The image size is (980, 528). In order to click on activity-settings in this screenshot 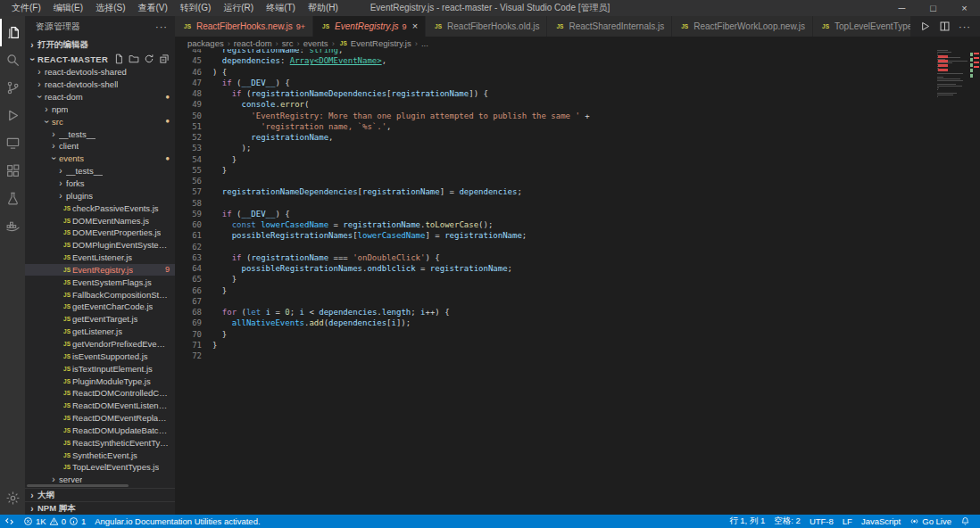, I will do `click(12, 498)`.